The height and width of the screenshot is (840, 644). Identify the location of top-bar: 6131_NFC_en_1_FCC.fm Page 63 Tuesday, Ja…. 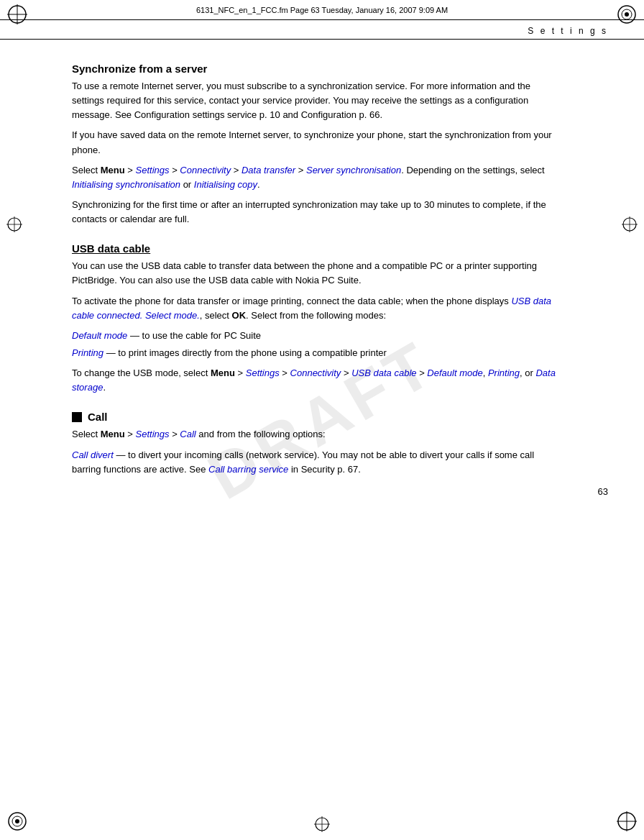
(322, 10).